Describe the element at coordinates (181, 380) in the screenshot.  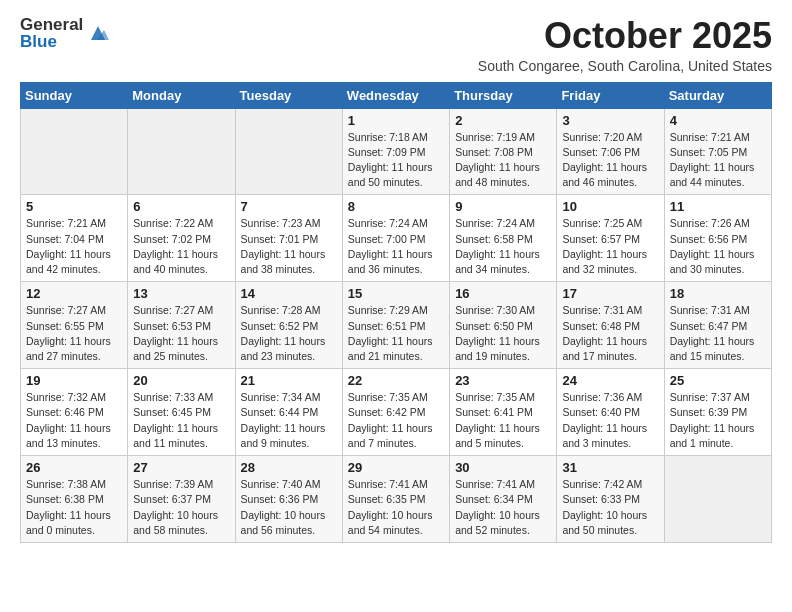
I see `day-number: 20` at that location.